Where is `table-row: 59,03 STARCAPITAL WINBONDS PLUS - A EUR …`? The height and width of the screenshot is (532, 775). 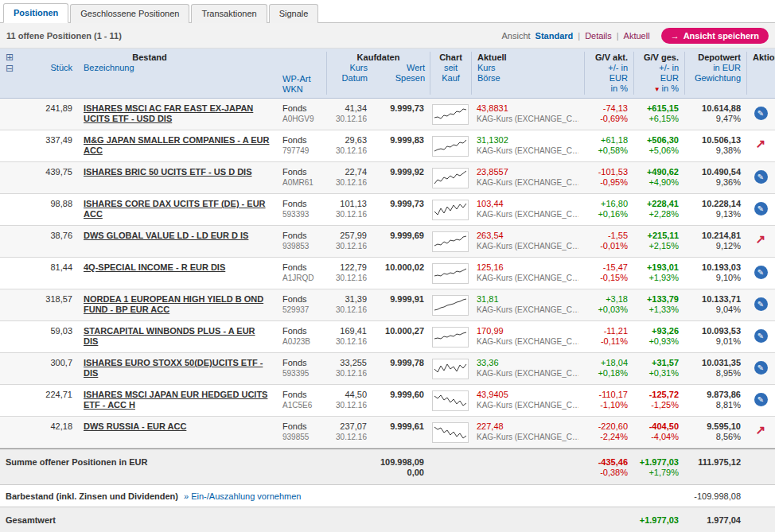 table-row: 59,03 STARCAPITAL WINBONDS PLUS - A EUR … is located at coordinates (388, 337).